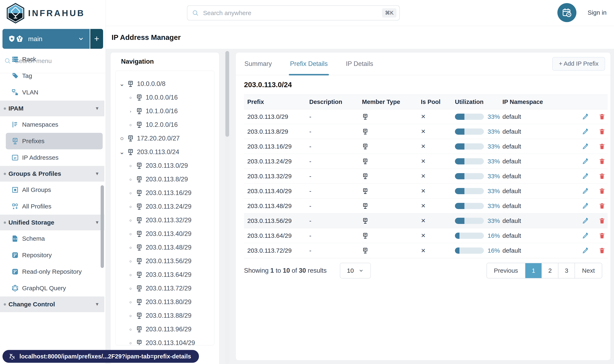 Image resolution: width=614 pixels, height=364 pixels. I want to click on next-page-button: Next, so click(588, 271).